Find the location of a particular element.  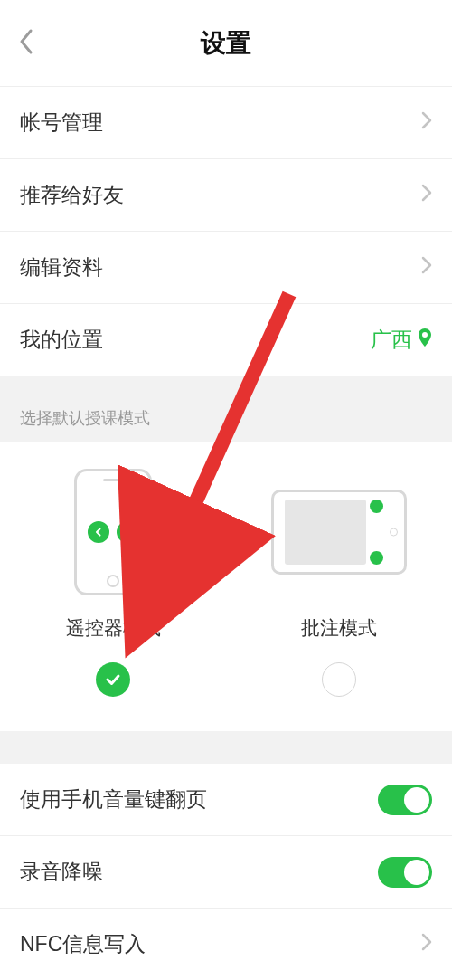

up-icon is located at coordinates (376, 507).